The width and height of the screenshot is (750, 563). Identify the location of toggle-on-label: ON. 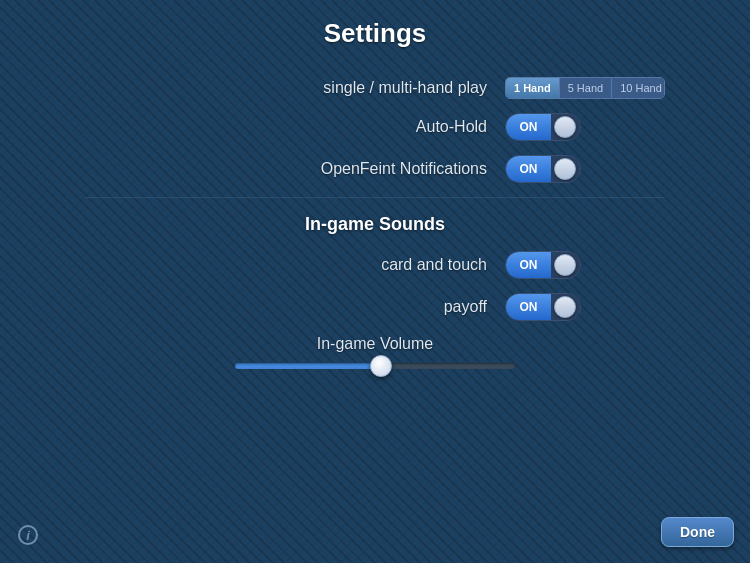
(528, 127).